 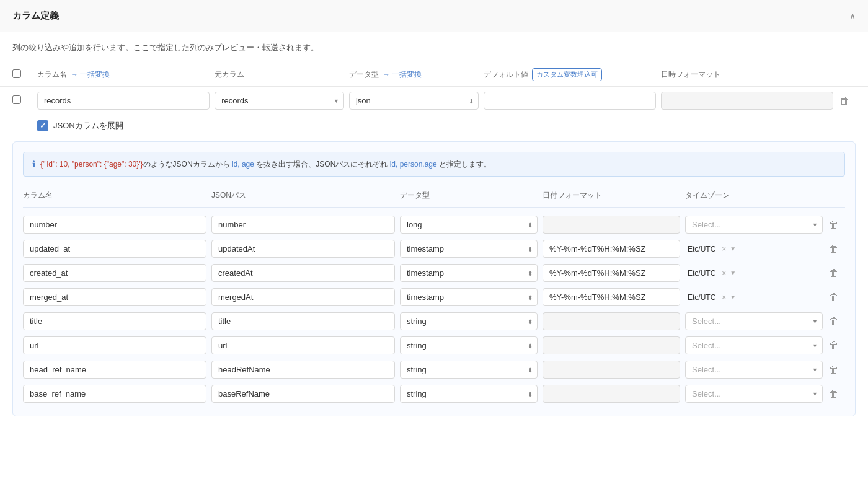 I want to click on main-data-type-cell: json string long timestamp, so click(x=414, y=100).